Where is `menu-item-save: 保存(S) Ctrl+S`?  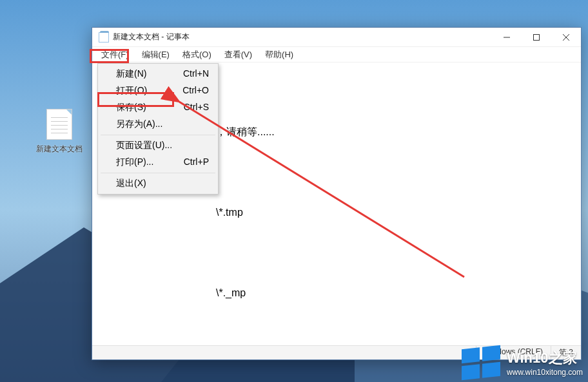 menu-item-save: 保存(S) Ctrl+S is located at coordinates (158, 108).